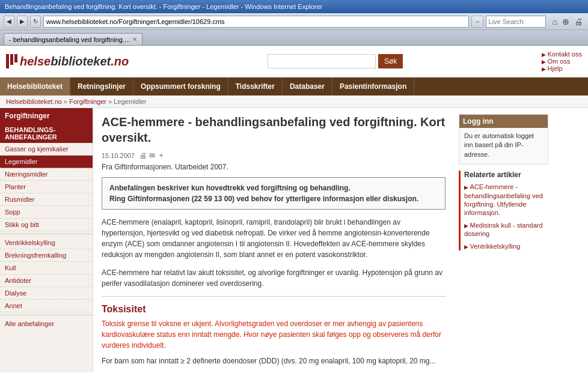 This screenshot has width=588, height=388. Describe the element at coordinates (12, 61) in the screenshot. I see `logo-bars` at that location.